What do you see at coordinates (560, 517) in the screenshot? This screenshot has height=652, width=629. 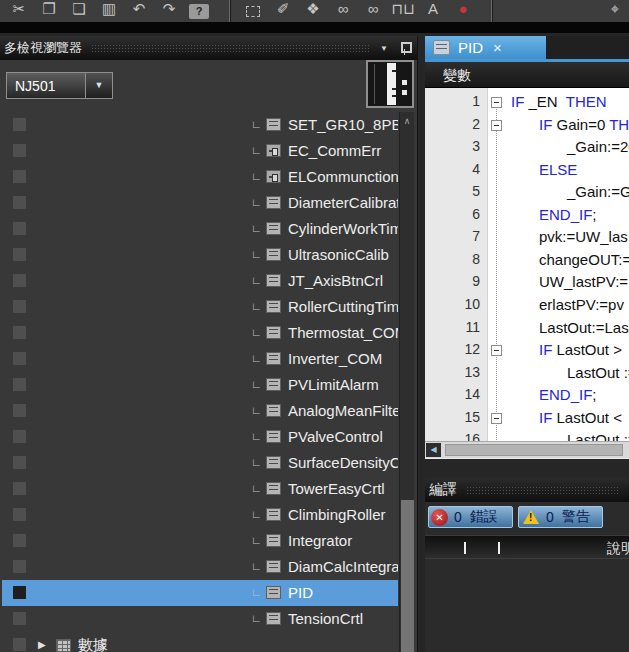 I see `warnings-badge: 0 警告` at bounding box center [560, 517].